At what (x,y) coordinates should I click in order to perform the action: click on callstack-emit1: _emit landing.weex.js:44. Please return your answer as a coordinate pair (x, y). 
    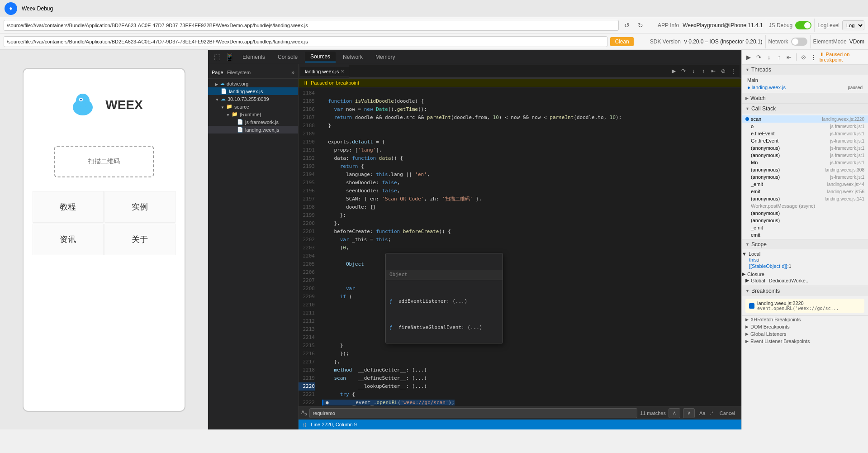
    Looking at the image, I should click on (805, 184).